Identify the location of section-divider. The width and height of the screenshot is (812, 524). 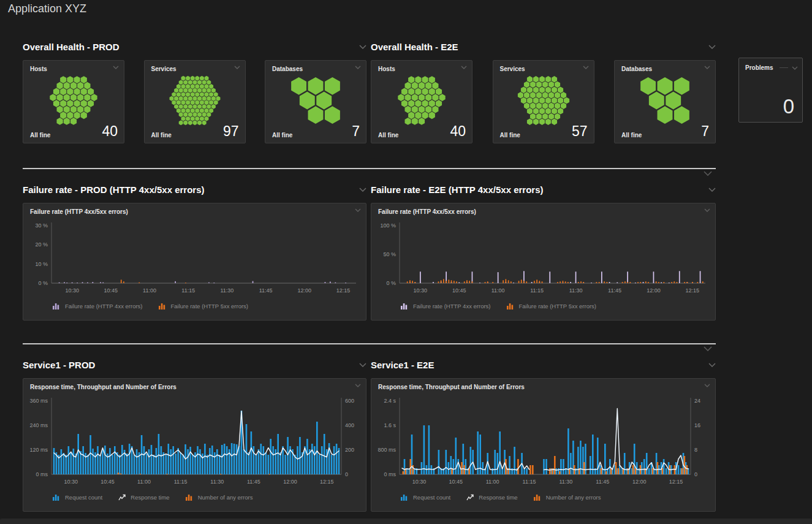
(369, 169).